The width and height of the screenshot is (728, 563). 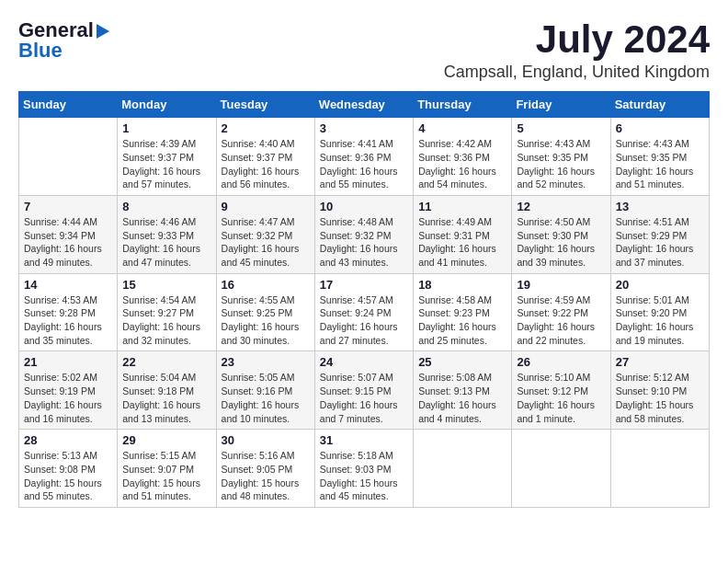 I want to click on day-info: Sunrise: 5:10 AM Sunset: 9:12 PM Dayligh…, so click(x=561, y=397).